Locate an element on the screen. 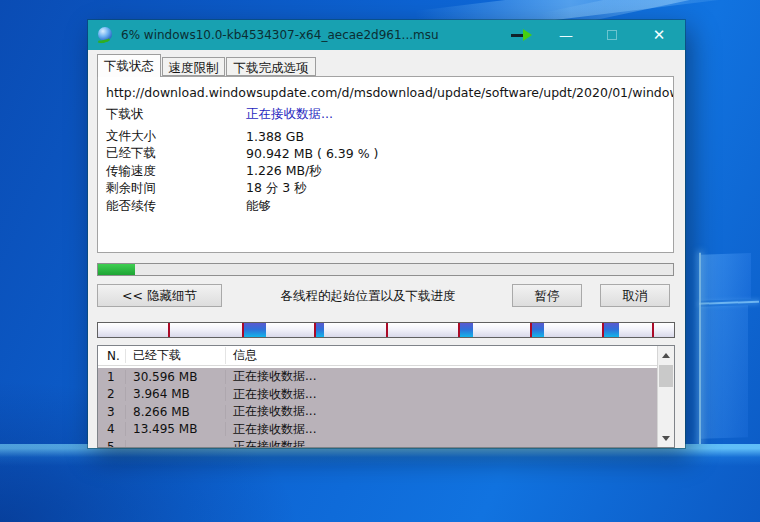  thread-progress-bar is located at coordinates (386, 330).